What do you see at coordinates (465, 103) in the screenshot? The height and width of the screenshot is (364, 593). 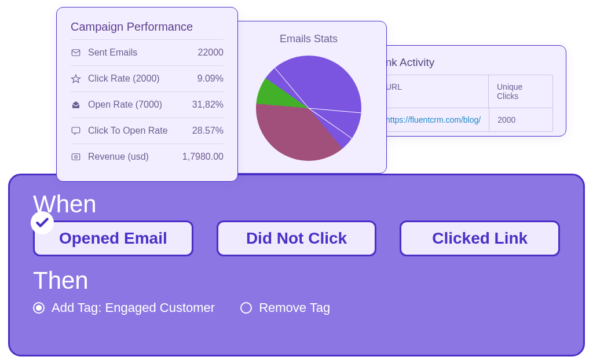 I see `link-activity-table: URL Unique Clicks https://fluentcrm.com/…` at bounding box center [465, 103].